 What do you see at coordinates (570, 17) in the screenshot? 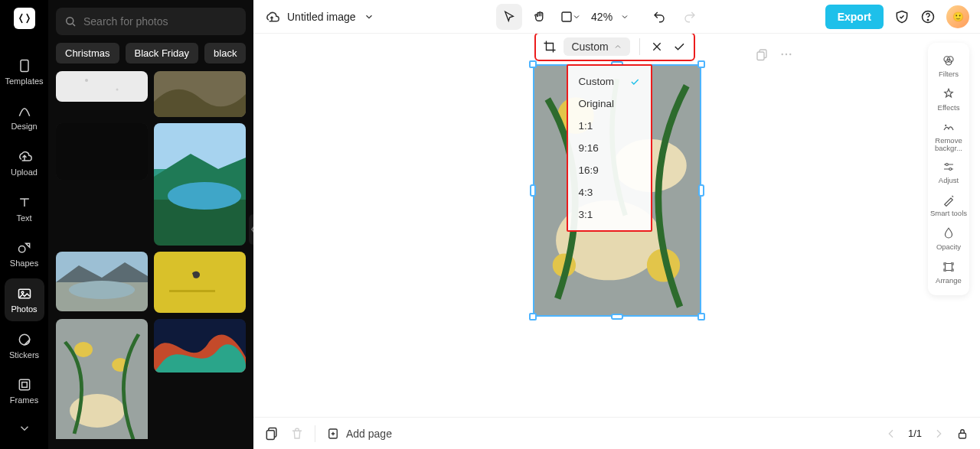
I see `resize-dropdown` at bounding box center [570, 17].